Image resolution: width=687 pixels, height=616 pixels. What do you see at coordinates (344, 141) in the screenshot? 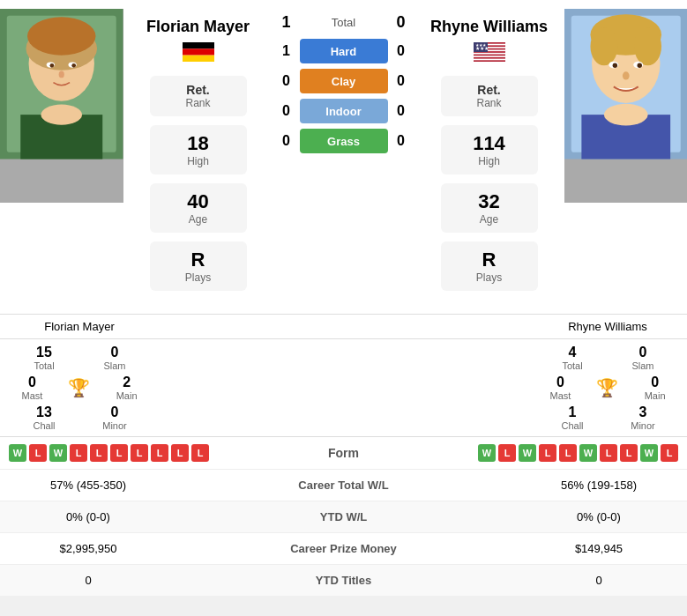
I see `grass-row: 0 Grass 0` at bounding box center [344, 141].